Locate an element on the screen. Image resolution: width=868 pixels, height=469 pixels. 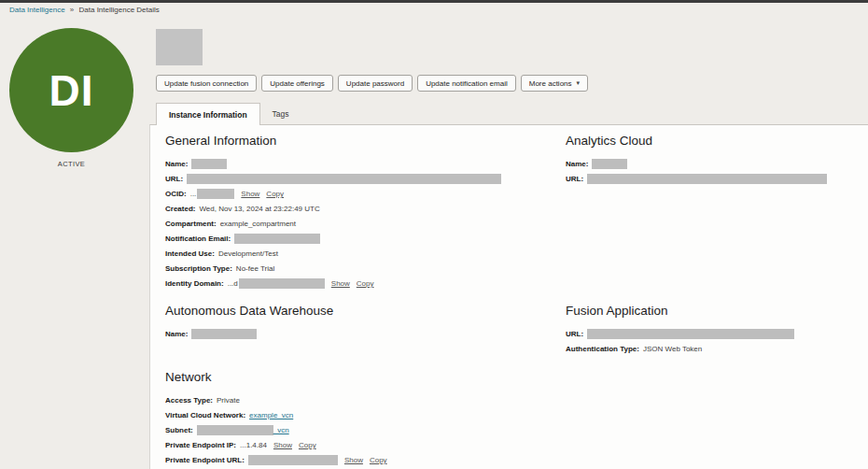
section-title: Network is located at coordinates (361, 377).